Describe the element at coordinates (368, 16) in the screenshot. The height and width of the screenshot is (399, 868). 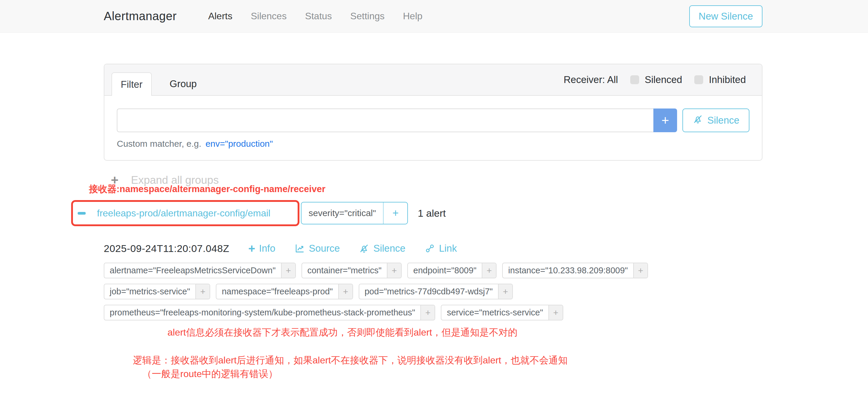
I see `nav-item-settings: Settings` at that location.